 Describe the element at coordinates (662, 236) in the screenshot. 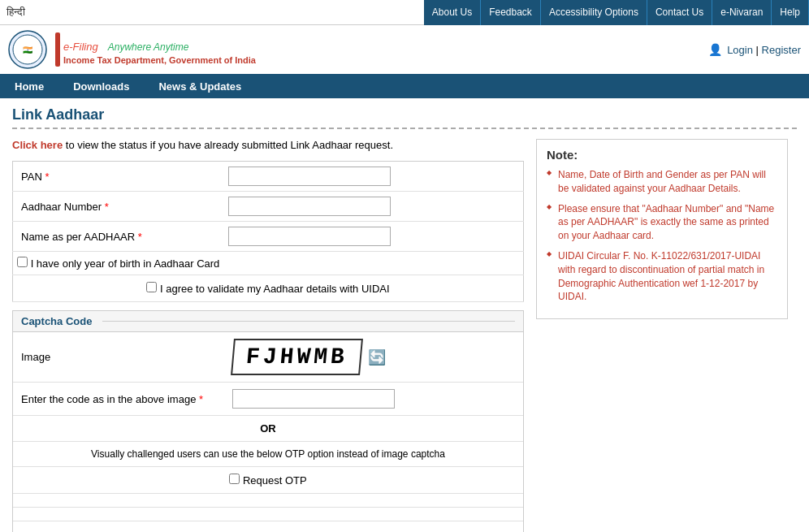

I see `note-list: Name, Date of Birth and Gender as per PA…` at that location.